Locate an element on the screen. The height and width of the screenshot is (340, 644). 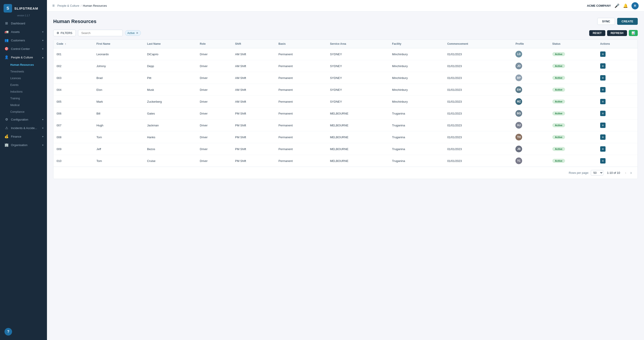
cell-first-name: Leonardo is located at coordinates (118, 54).